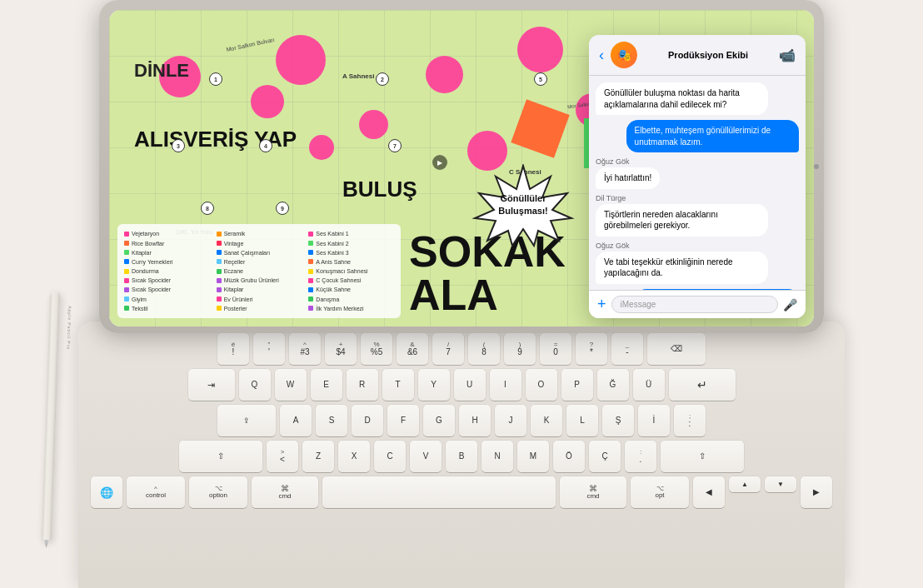 Image resolution: width=923 pixels, height=588 pixels. I want to click on key-idot: İ, so click(654, 421).